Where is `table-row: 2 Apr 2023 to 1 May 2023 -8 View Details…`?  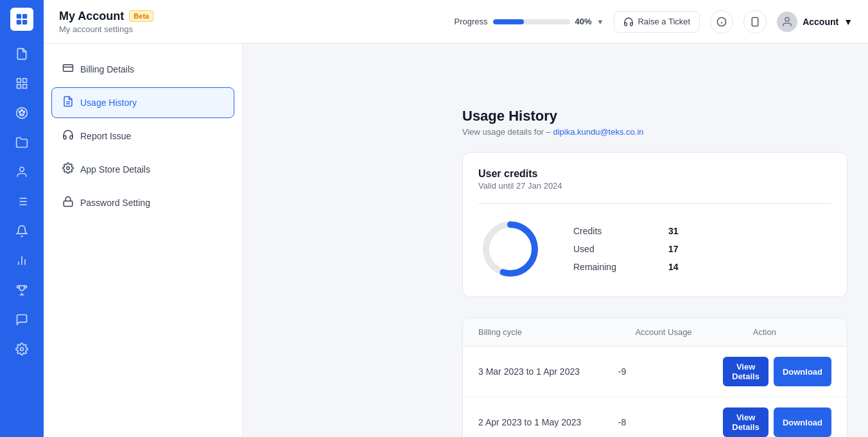
table-row: 2 Apr 2023 to 1 May 2023 -8 View Details… is located at coordinates (655, 417).